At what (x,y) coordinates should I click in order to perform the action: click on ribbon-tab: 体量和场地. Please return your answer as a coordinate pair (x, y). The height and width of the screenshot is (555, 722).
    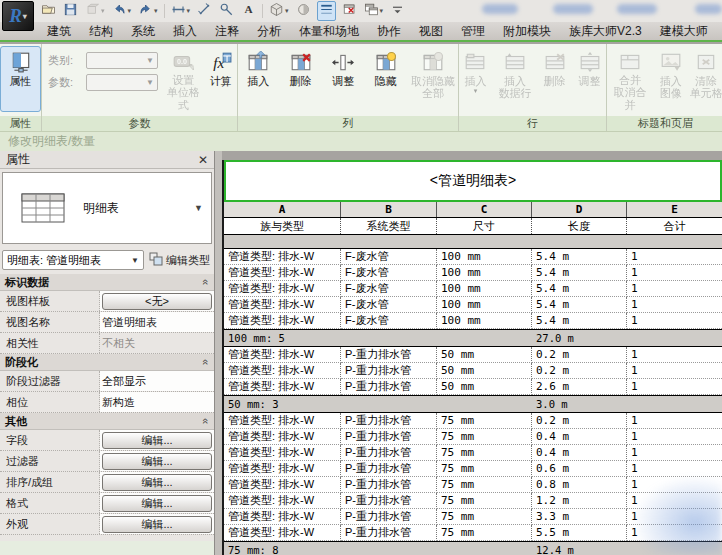
    Looking at the image, I should click on (329, 31).